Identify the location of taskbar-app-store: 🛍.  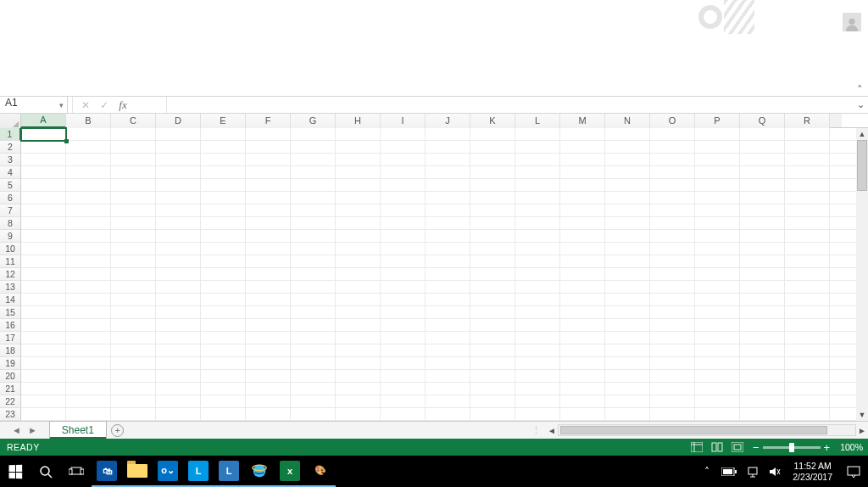
(107, 472).